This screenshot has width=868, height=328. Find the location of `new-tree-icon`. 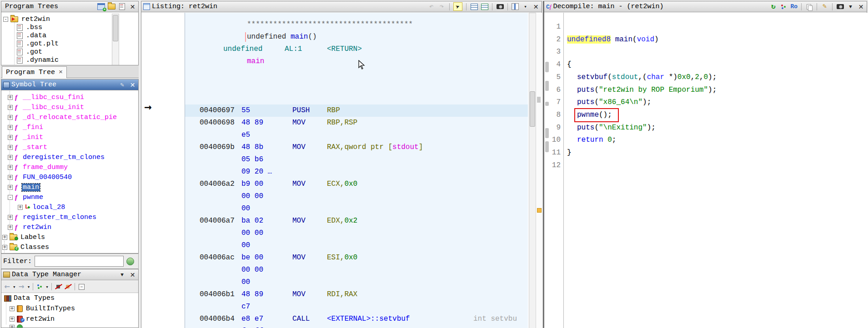

new-tree-icon is located at coordinates (101, 7).